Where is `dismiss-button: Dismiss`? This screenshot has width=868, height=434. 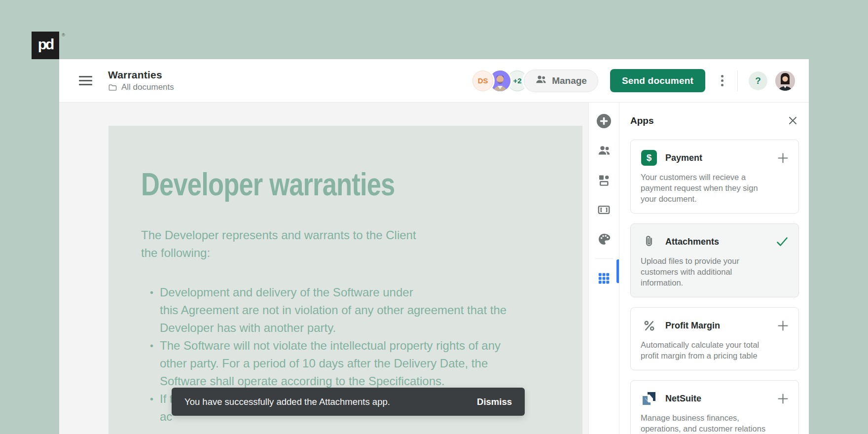
dismiss-button: Dismiss is located at coordinates (494, 402).